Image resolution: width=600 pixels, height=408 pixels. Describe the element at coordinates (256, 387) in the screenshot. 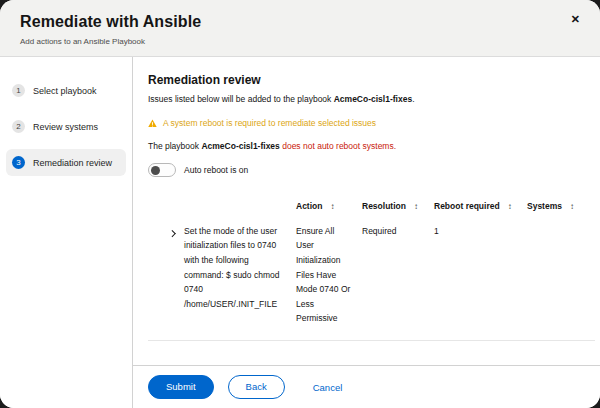

I see `back-button: Back` at that location.